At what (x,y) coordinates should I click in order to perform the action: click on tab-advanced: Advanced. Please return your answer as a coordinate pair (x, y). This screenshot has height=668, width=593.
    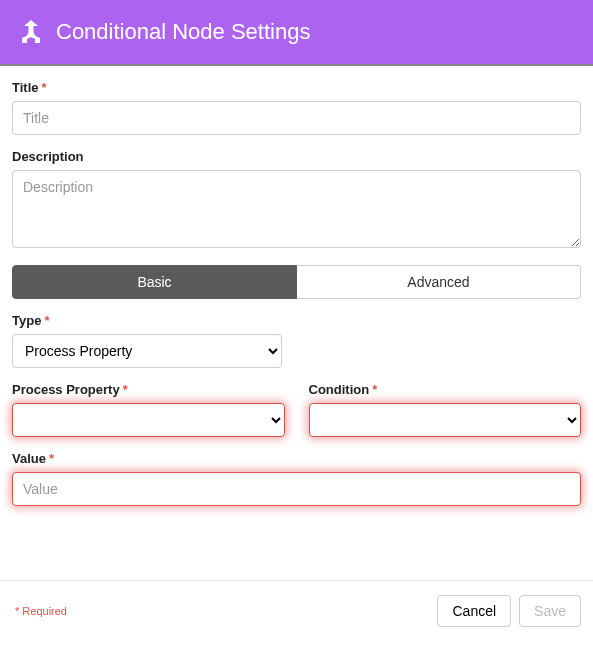
    Looking at the image, I should click on (439, 282).